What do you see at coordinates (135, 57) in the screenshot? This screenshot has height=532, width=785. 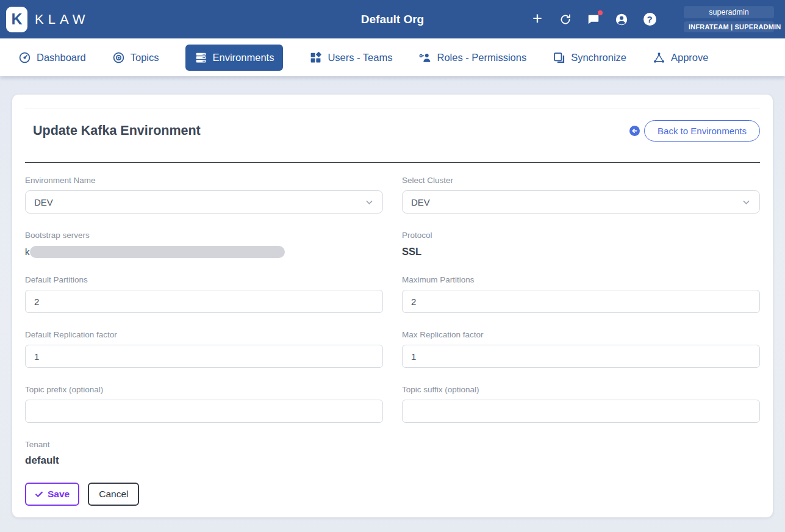 I see `tab-topics: Topics` at bounding box center [135, 57].